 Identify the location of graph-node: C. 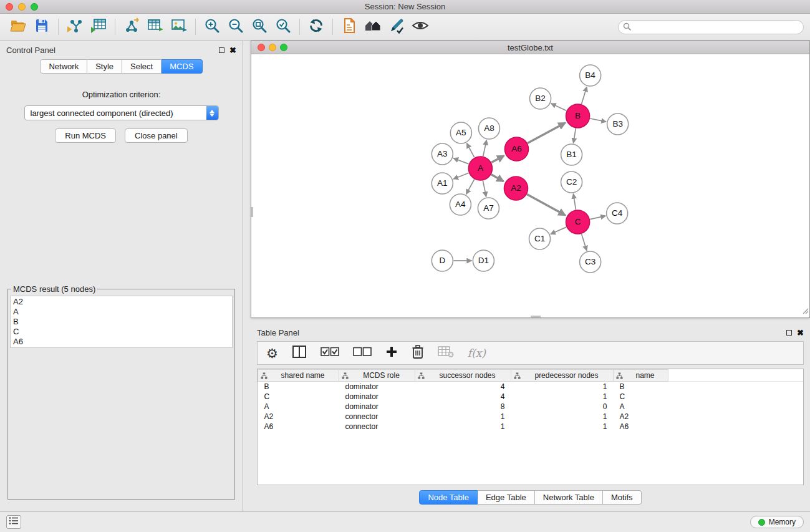
(578, 222).